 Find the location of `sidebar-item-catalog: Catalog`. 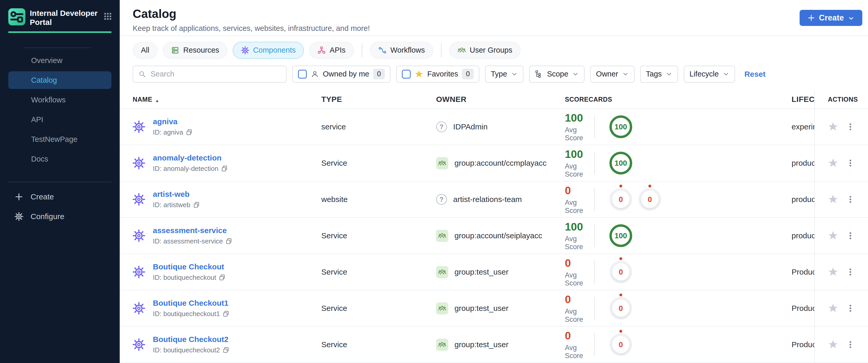

sidebar-item-catalog: Catalog is located at coordinates (60, 80).